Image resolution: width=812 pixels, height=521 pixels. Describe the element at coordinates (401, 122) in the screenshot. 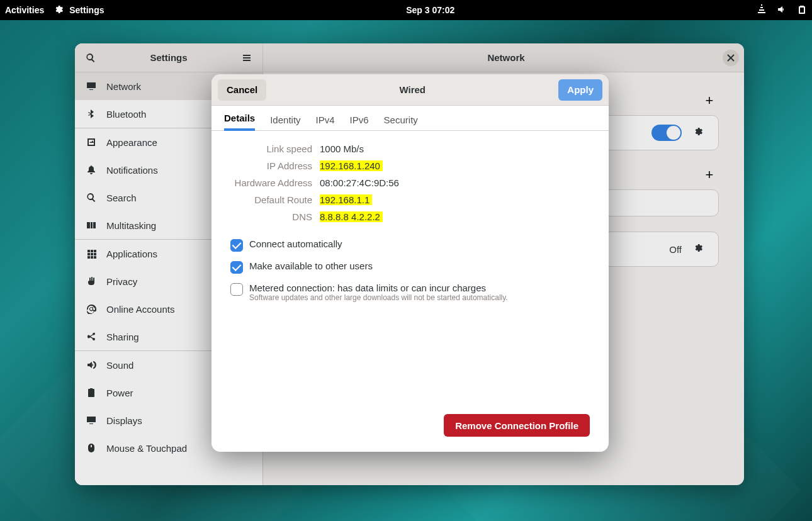

I see `tab-security: Security` at that location.